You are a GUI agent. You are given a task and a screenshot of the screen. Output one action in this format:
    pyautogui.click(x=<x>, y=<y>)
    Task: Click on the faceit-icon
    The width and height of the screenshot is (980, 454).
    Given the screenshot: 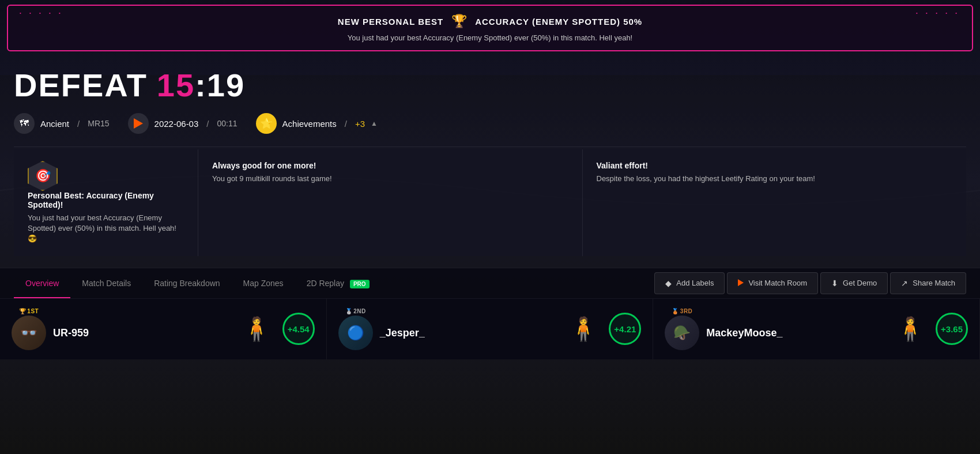 What is the action you would take?
    pyautogui.click(x=138, y=123)
    